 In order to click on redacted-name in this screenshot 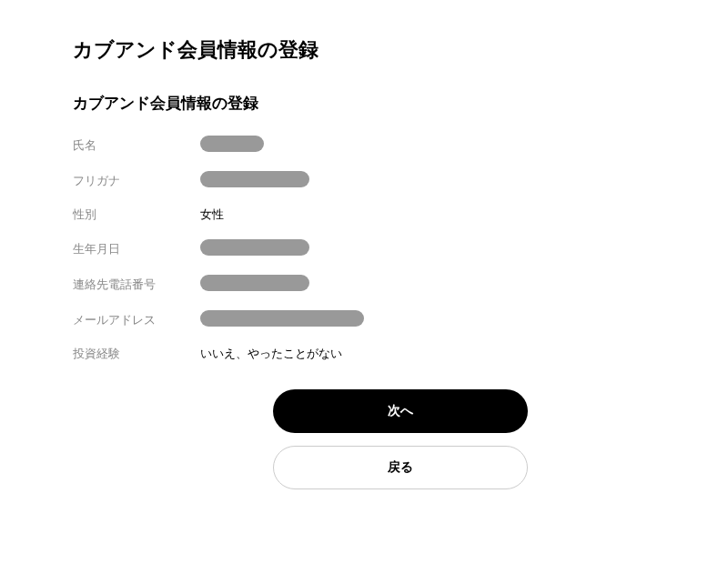, I will do `click(232, 144)`.